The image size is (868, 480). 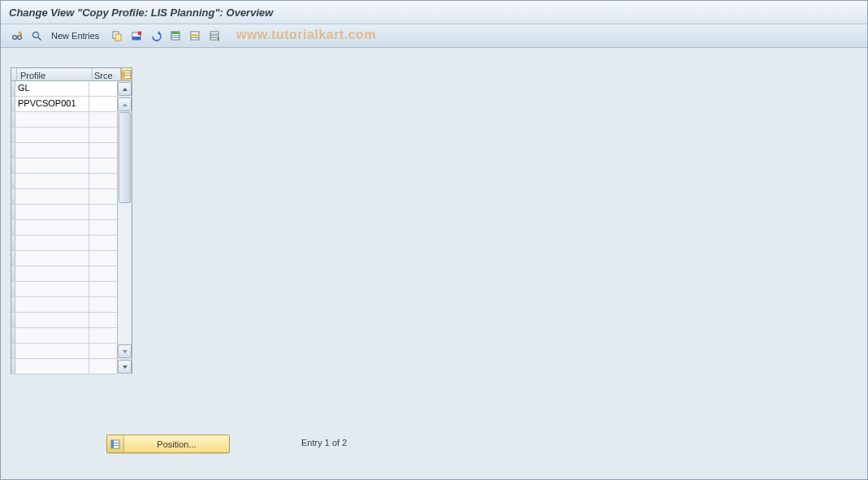 I want to click on undo-icon, so click(x=156, y=36).